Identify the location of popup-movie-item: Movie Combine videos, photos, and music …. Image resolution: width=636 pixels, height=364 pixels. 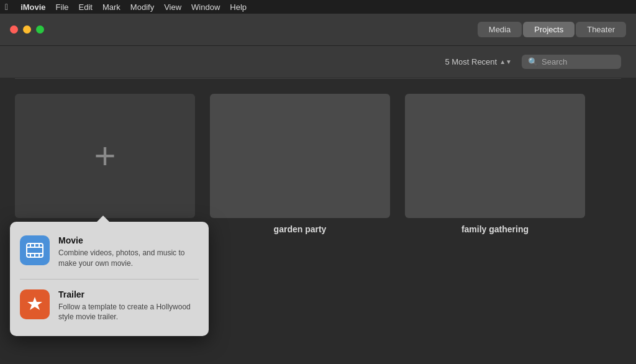
(109, 252).